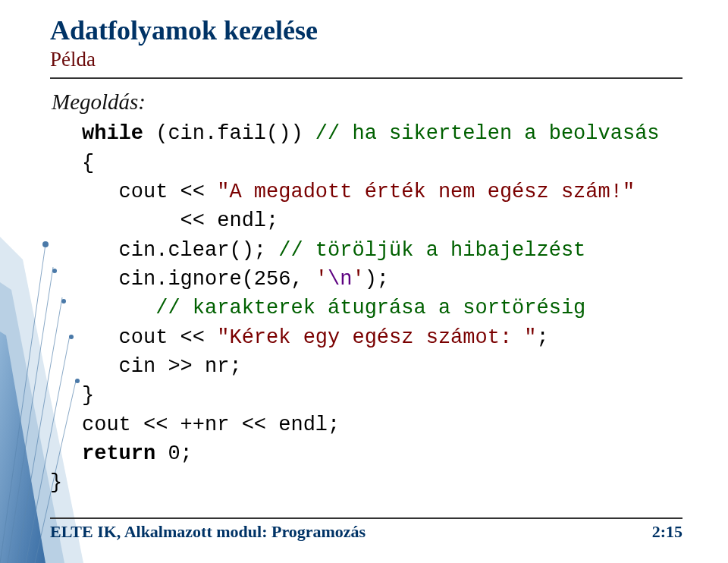  What do you see at coordinates (377, 279) in the screenshot?
I see `code-text: );` at bounding box center [377, 279].